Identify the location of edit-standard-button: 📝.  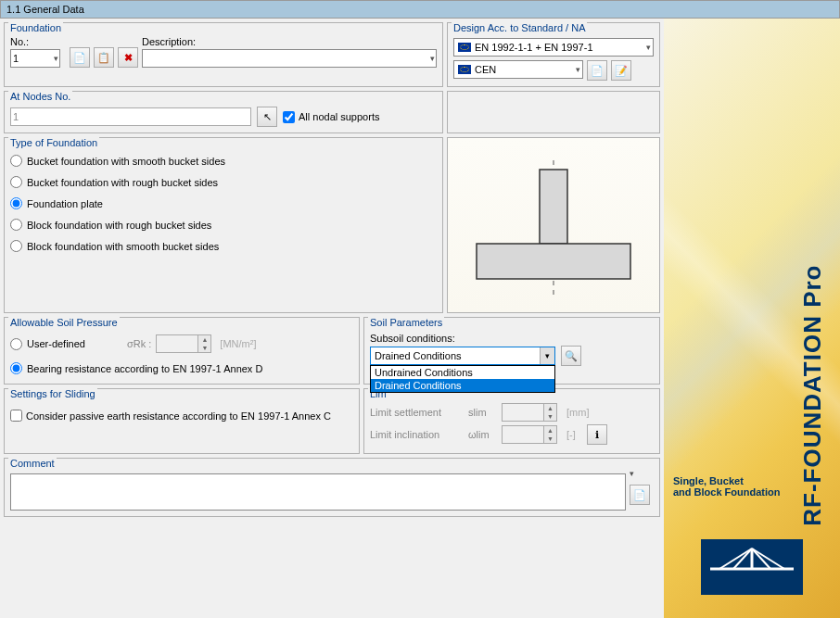
(621, 70).